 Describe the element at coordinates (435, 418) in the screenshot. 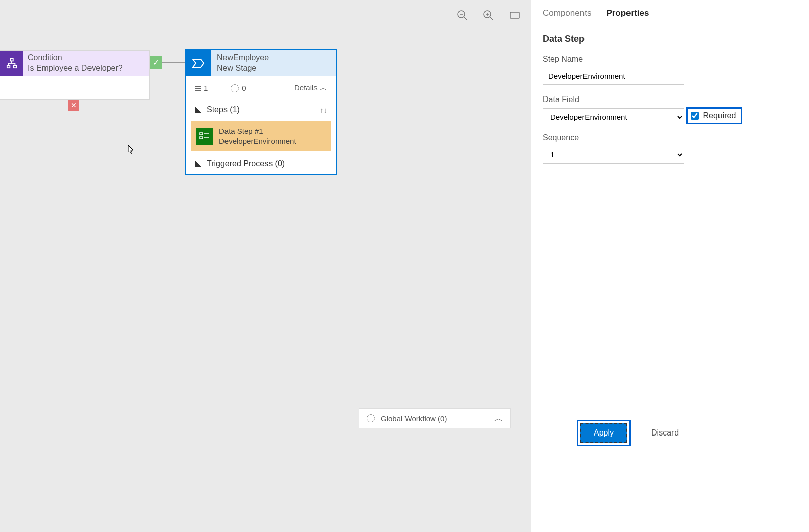

I see `global-workflow-bar: Global Workflow (0) ︿` at that location.